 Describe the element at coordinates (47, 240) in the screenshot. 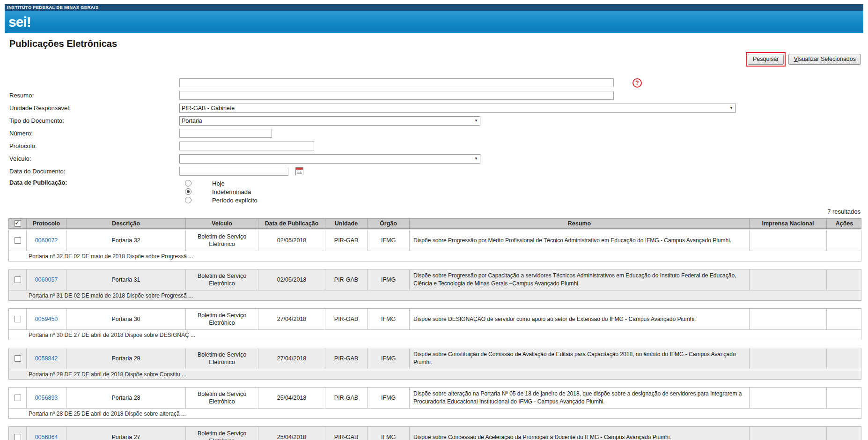

I see `protocolo-link: 0060072` at that location.